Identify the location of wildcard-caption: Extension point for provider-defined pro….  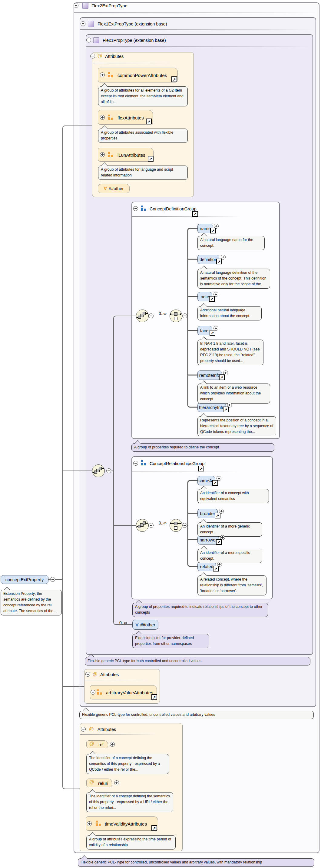
(171, 641).